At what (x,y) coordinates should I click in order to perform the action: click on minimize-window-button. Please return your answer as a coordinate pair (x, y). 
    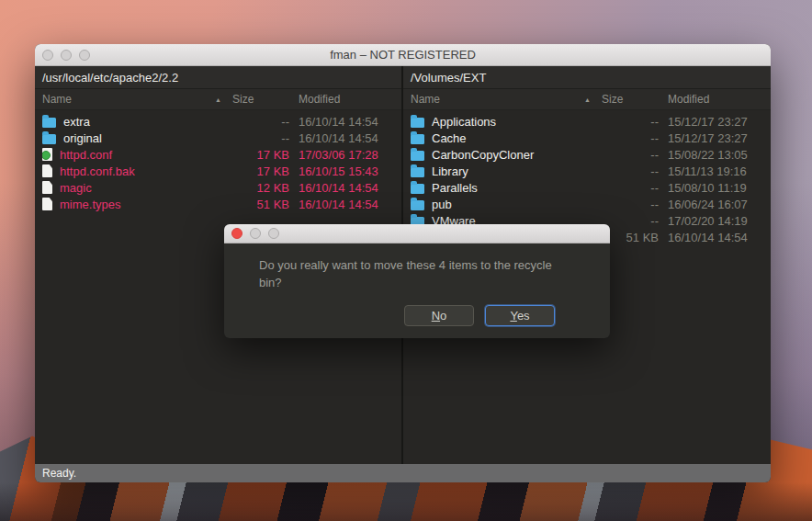
    Looking at the image, I should click on (66, 55).